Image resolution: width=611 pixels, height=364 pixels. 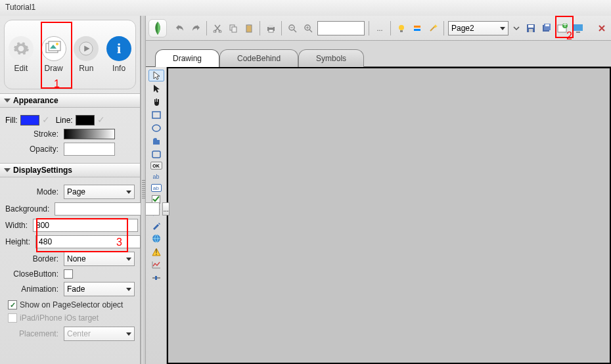 What do you see at coordinates (233, 28) in the screenshot?
I see `copy-icon` at bounding box center [233, 28].